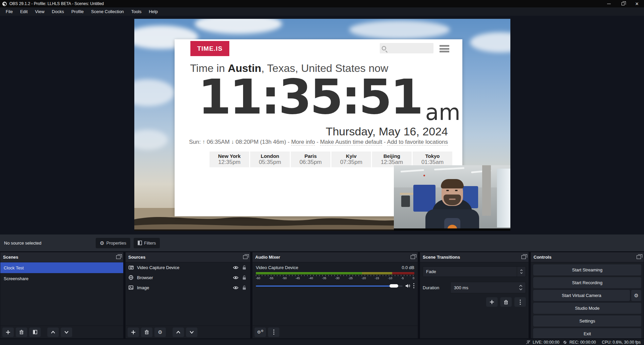  Describe the element at coordinates (351, 159) in the screenshot. I see `world-clock-kyiv: Kyiv 07:35pm` at that location.